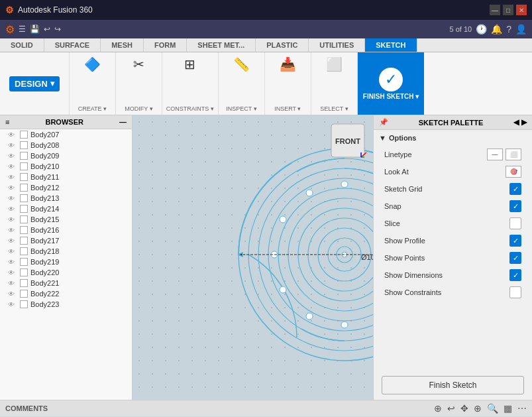 The image size is (532, 417). What do you see at coordinates (66, 177) in the screenshot?
I see `sidebar-item: 👁 Body211` at bounding box center [66, 177].